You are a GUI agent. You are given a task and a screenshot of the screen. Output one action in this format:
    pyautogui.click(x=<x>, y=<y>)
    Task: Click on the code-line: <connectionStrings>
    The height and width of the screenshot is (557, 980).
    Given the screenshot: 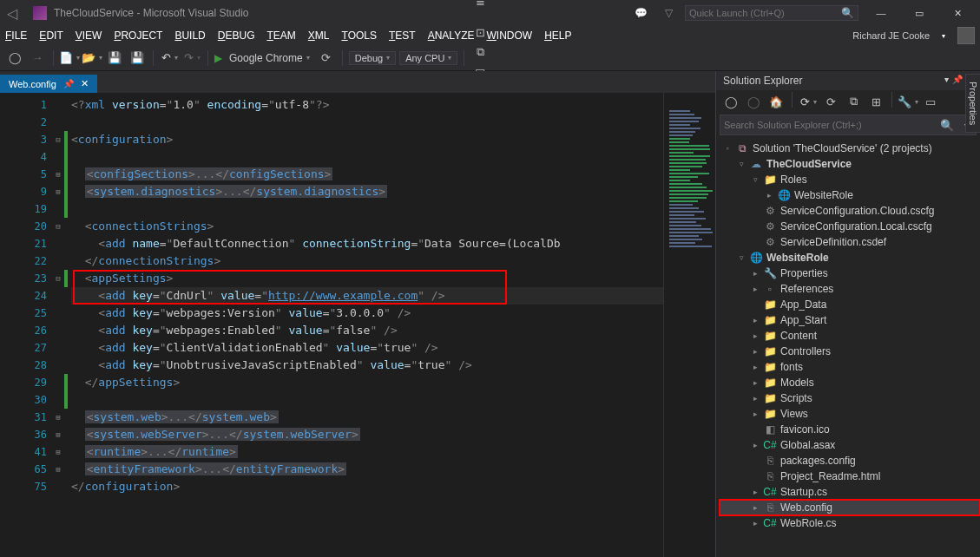 What is the action you would take?
    pyautogui.click(x=367, y=226)
    